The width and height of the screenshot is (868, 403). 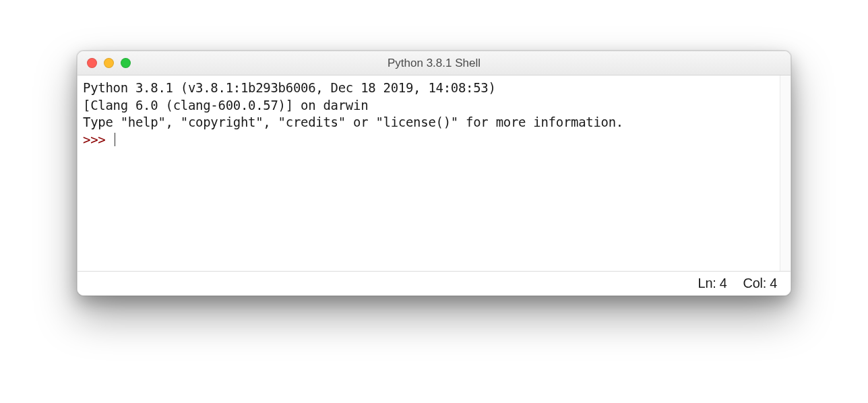 I want to click on banner-line-2: [Clang 6.0 (clang-600.0.57)] on darwin, so click(x=225, y=105).